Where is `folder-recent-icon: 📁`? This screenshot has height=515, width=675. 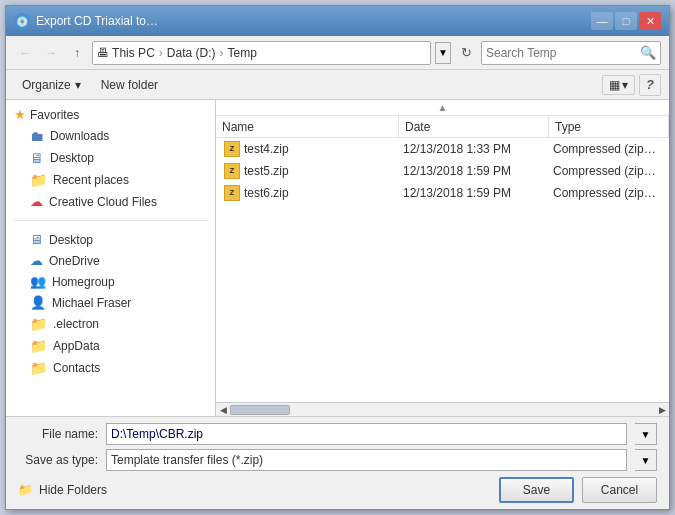
folder-recent-icon: 📁 is located at coordinates (38, 180).